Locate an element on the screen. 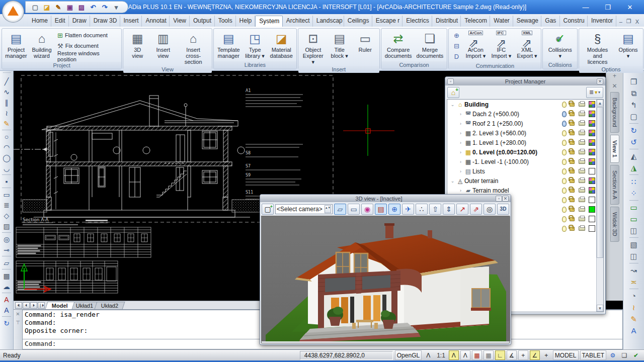  ribbon-tab-water: Water is located at coordinates (501, 21).